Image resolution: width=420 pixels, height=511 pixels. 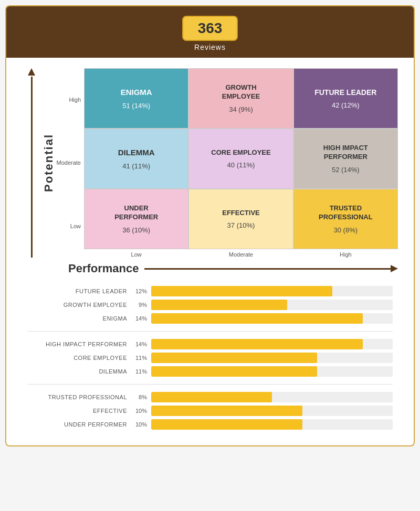 What do you see at coordinates (268, 269) in the screenshot?
I see `arrow-line-h` at bounding box center [268, 269].